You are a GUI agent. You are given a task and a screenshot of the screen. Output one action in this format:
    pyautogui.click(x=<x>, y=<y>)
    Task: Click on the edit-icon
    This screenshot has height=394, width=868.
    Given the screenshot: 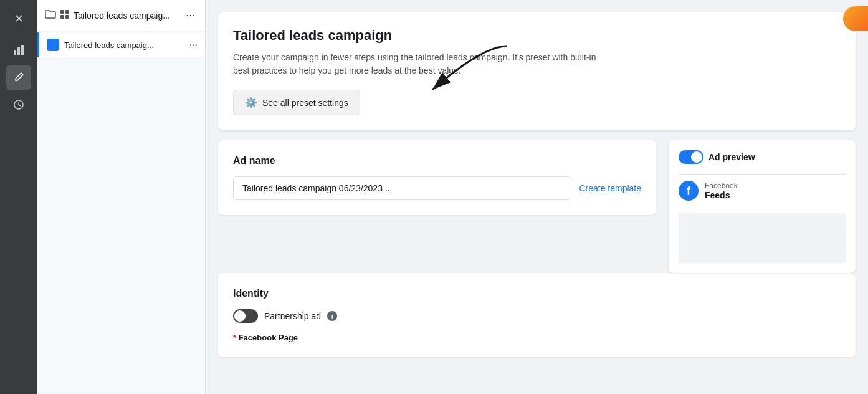 What is the action you would take?
    pyautogui.click(x=19, y=77)
    